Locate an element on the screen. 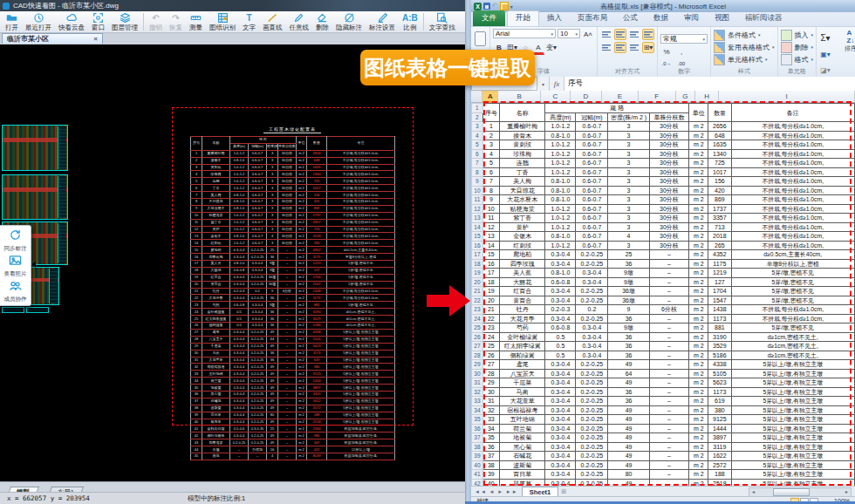  toolbar-layer-manage: 图层管理 is located at coordinates (125, 22).